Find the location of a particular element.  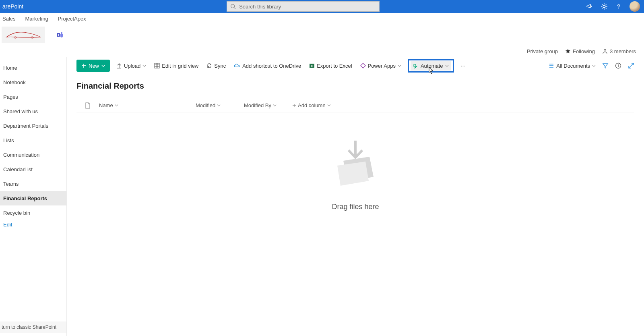

nav-shared: Shared with us is located at coordinates (33, 111).